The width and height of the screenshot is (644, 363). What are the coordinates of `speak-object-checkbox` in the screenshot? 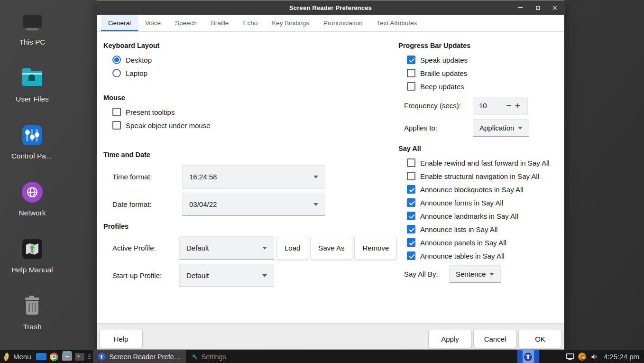 It's located at (117, 125).